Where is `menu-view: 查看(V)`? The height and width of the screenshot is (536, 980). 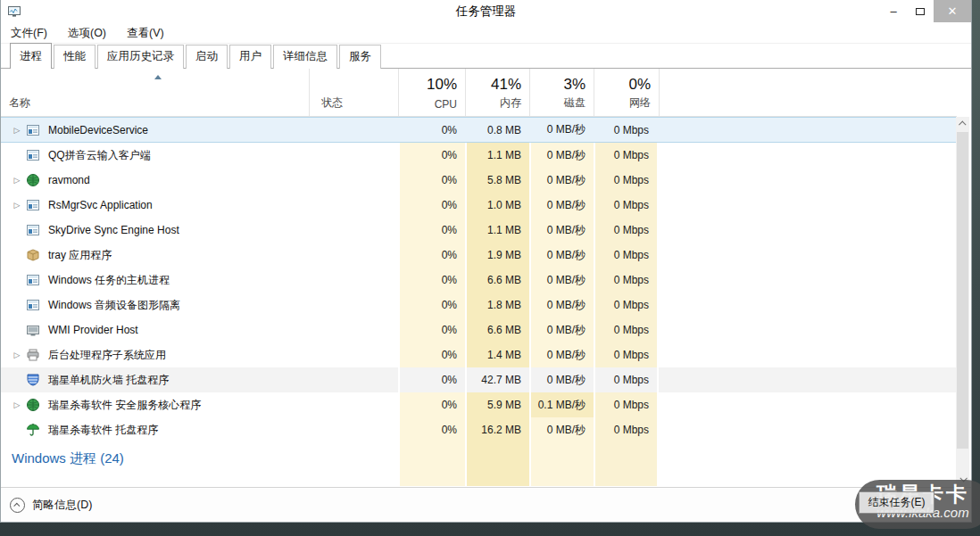
menu-view: 查看(V) is located at coordinates (145, 34).